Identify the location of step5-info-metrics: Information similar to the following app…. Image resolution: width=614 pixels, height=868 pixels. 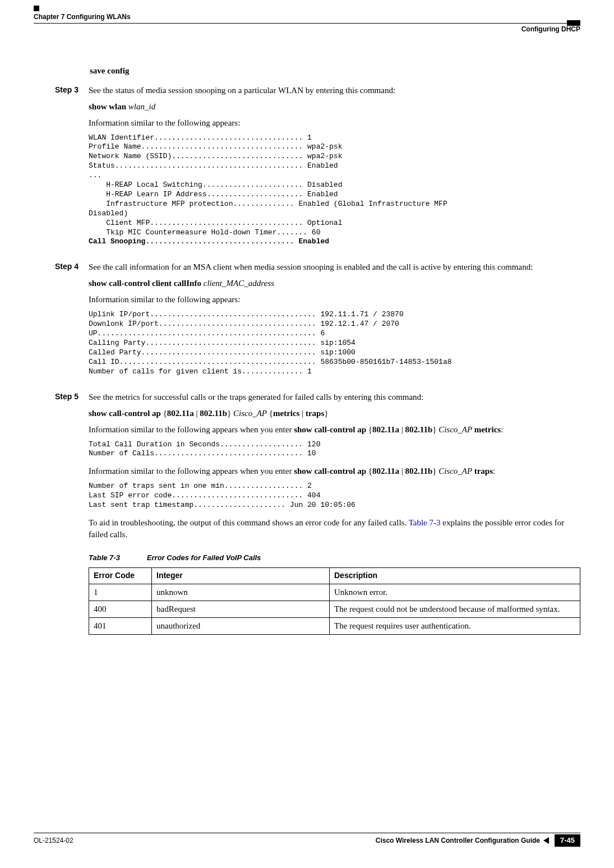
(334, 430).